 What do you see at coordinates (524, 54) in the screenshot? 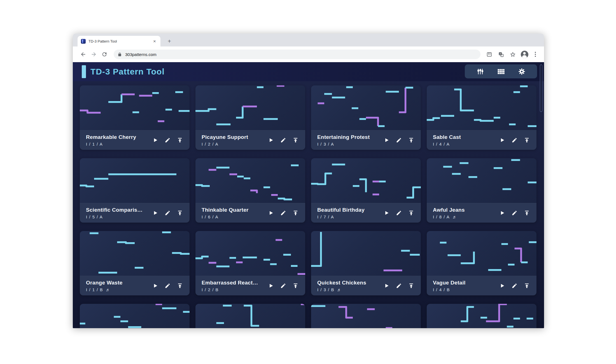
I see `profile-button` at bounding box center [524, 54].